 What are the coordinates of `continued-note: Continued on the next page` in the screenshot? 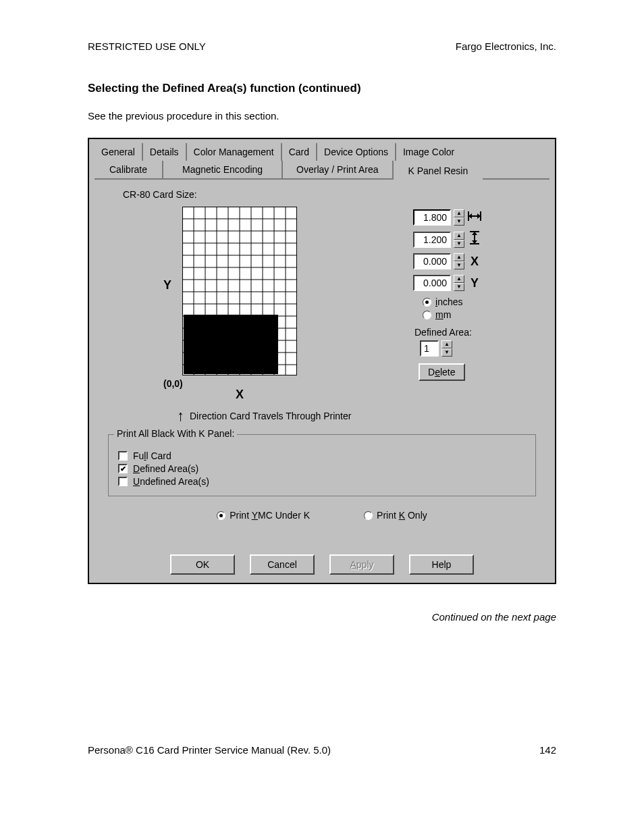 It's located at (322, 617).